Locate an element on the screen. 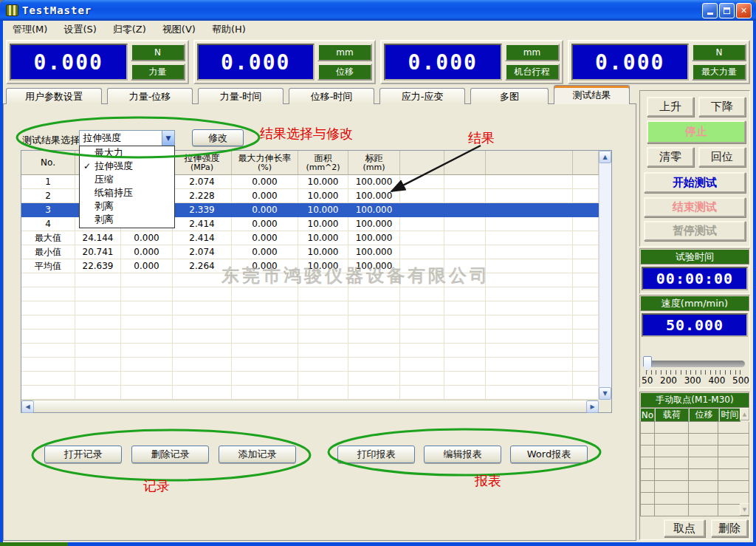 Image resolution: width=756 pixels, height=546 pixels. tab-多图: 多图 is located at coordinates (509, 96).